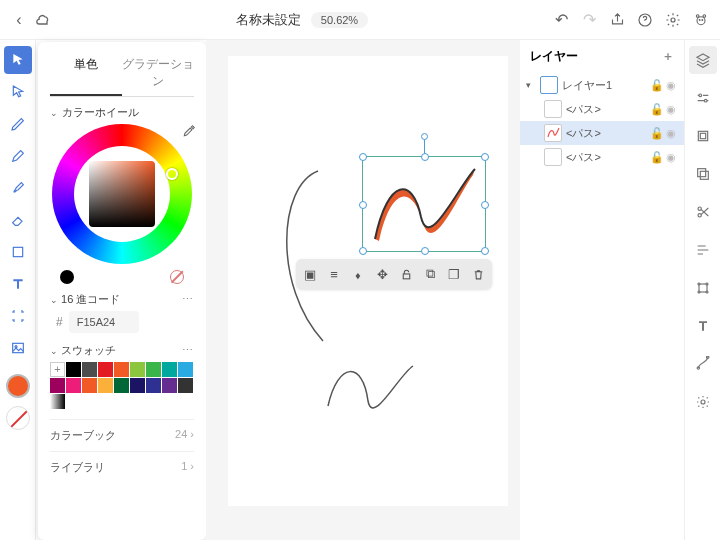 The height and width of the screenshot is (540, 720). What do you see at coordinates (43, 20) in the screenshot?
I see `cloud-icon` at bounding box center [43, 20].